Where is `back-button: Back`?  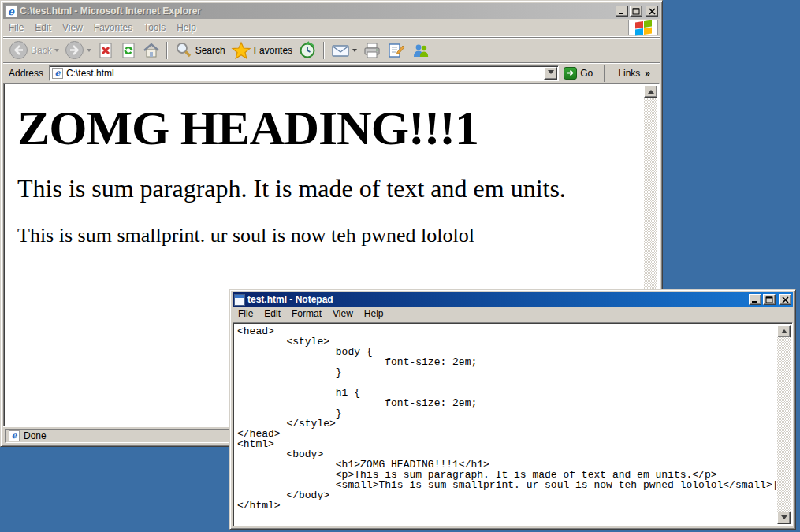 back-button: Back is located at coordinates (34, 50).